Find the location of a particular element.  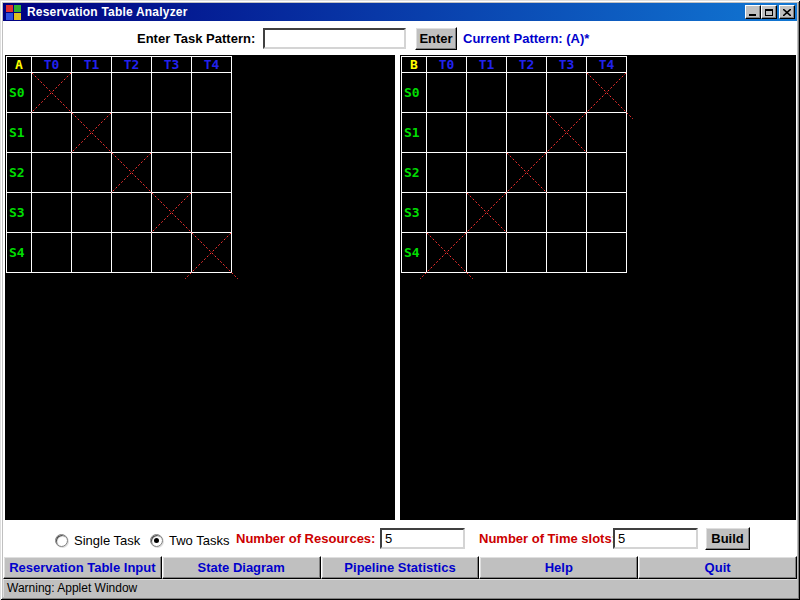

enter-button: Enter is located at coordinates (436, 38).